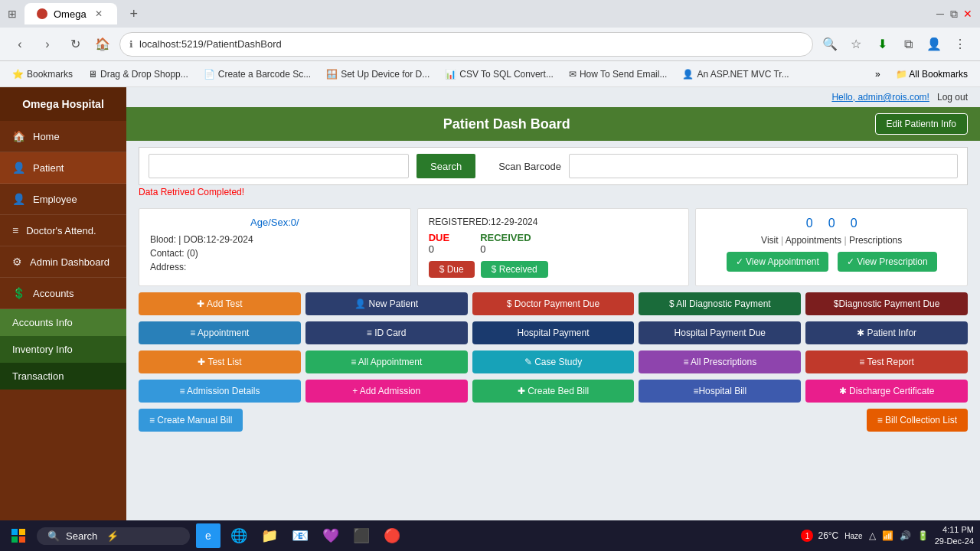  I want to click on extensions-icon: ⧉, so click(908, 44).